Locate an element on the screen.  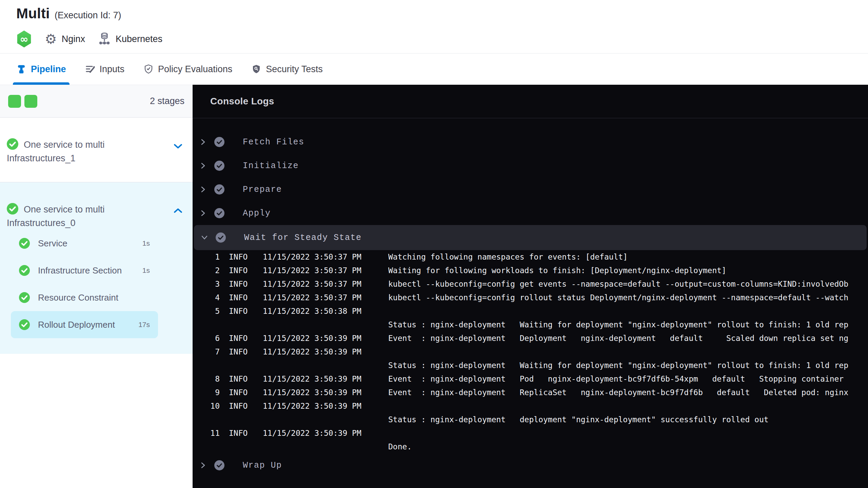
tab-label: Pipeline is located at coordinates (48, 69).